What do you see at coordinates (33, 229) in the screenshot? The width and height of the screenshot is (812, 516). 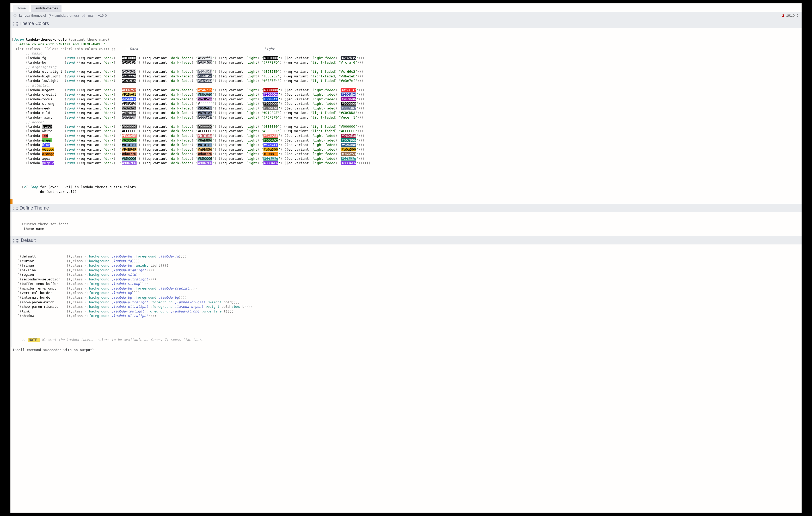 I see `theme-name-var: theme-name` at bounding box center [33, 229].